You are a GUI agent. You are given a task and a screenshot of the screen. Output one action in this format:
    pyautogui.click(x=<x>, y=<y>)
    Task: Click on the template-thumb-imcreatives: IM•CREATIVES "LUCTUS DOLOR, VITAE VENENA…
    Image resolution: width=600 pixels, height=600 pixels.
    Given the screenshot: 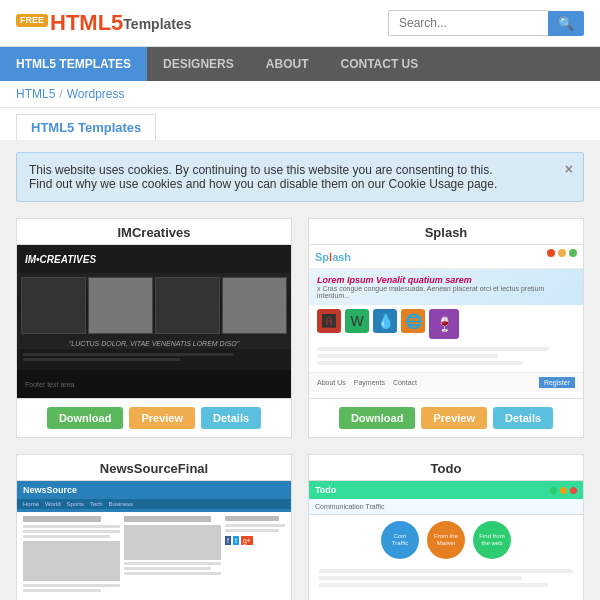 What is the action you would take?
    pyautogui.click(x=154, y=322)
    